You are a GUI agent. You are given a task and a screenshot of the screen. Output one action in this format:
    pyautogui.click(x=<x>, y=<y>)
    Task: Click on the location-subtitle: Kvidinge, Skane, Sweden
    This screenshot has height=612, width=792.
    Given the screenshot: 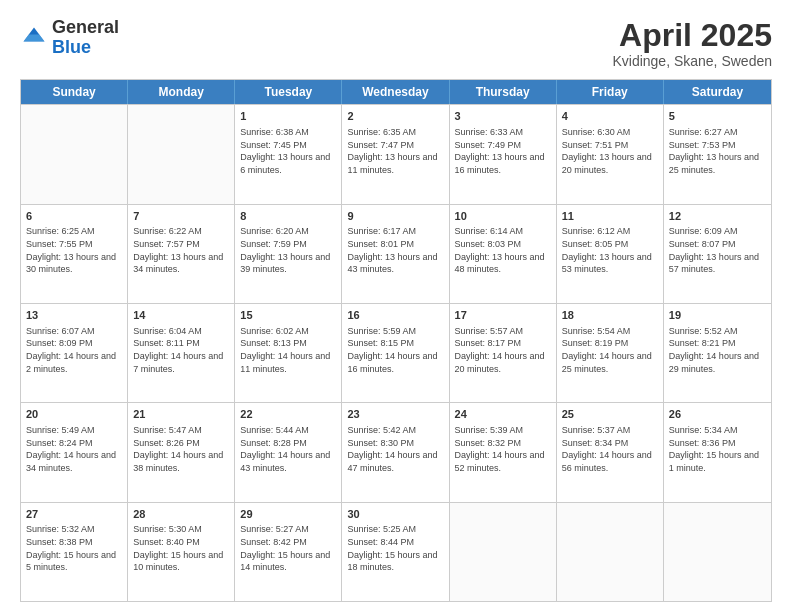 What is the action you would take?
    pyautogui.click(x=692, y=61)
    